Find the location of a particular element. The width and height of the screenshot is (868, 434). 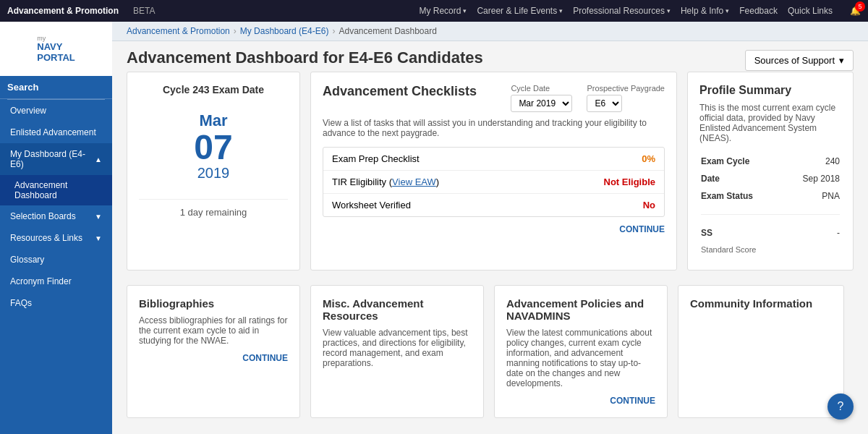

profile-row-standard-score: Standard Score is located at coordinates (770, 250).